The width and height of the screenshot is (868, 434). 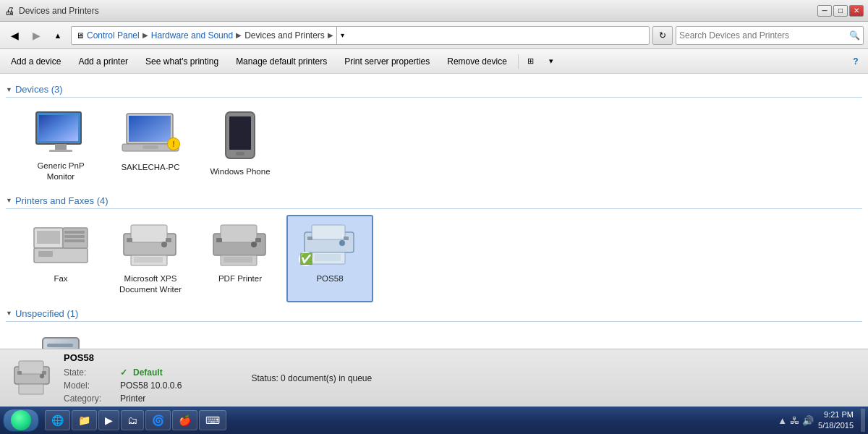 I want to click on view-toggle-button: ⊞, so click(x=531, y=61).